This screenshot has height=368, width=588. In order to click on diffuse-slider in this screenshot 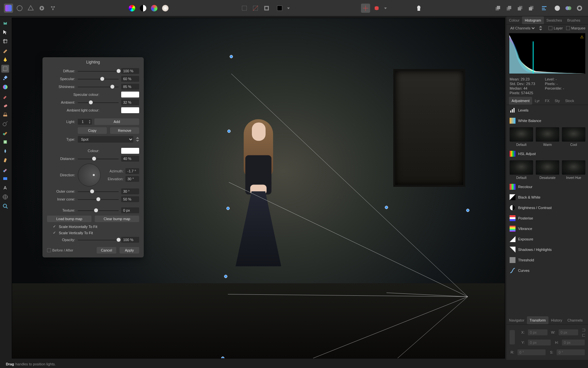, I will do `click(98, 71)`.